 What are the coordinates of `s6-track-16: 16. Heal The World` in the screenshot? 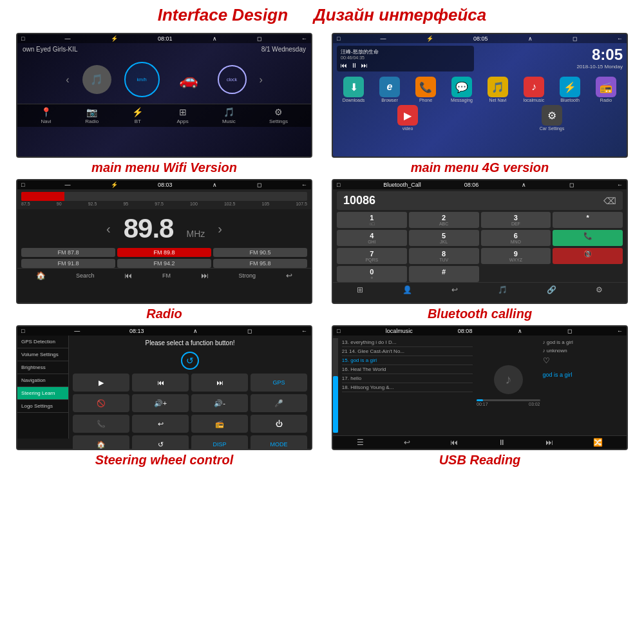 It's located at (407, 370).